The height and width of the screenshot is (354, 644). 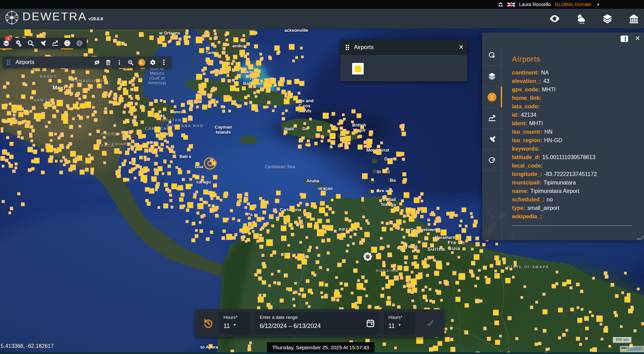 What do you see at coordinates (234, 323) in the screenshot?
I see `hours-selector: Hours* 11▼` at bounding box center [234, 323].